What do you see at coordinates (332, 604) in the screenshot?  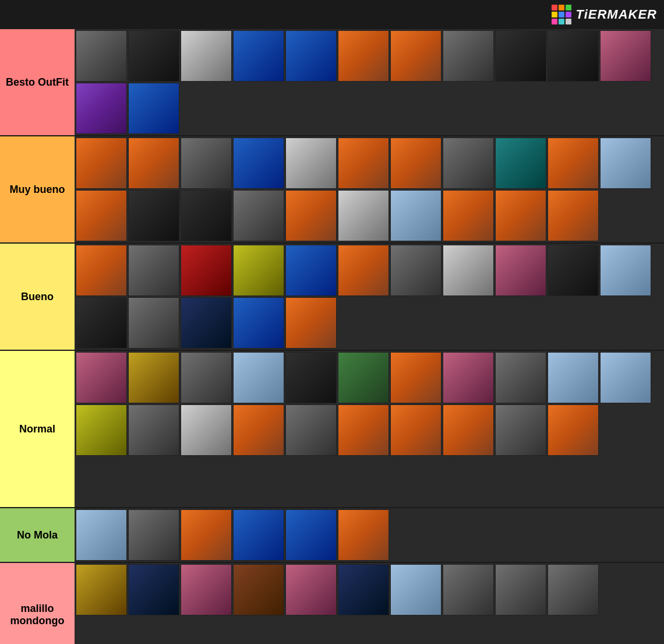 I see `tier-row-malillo: malillo mondongo` at bounding box center [332, 604].